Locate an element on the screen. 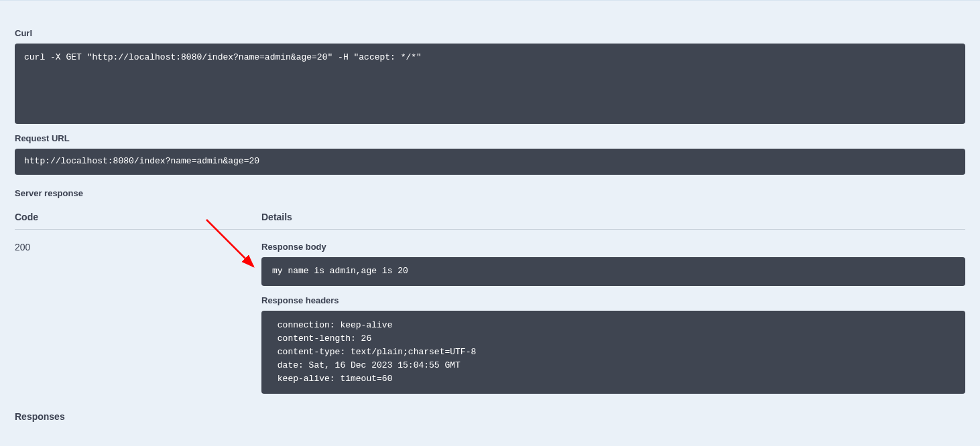 The height and width of the screenshot is (446, 980). server-response-label: Server response is located at coordinates (490, 193).